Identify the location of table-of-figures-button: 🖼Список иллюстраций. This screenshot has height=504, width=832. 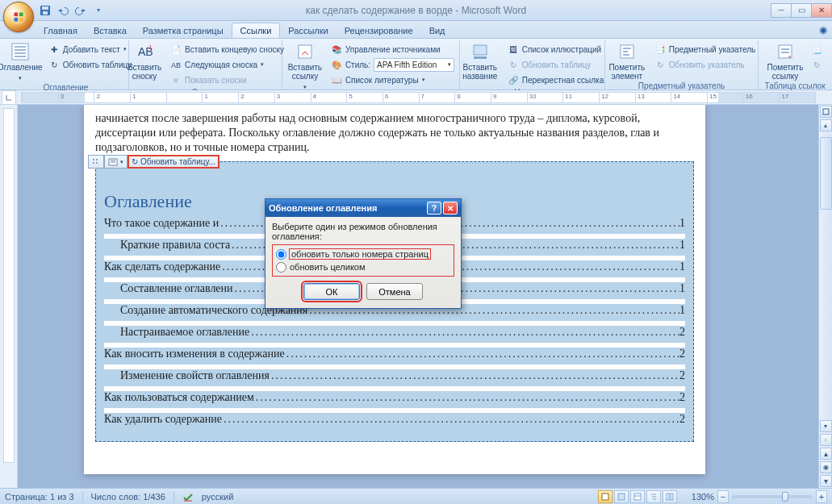
(555, 49).